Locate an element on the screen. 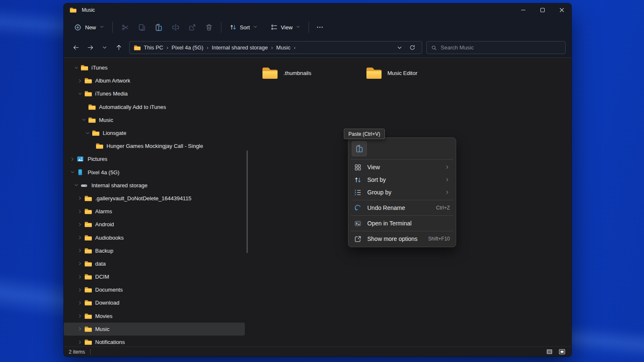 Image resolution: width=644 pixels, height=362 pixels. toolbar-paste-button is located at coordinates (158, 27).